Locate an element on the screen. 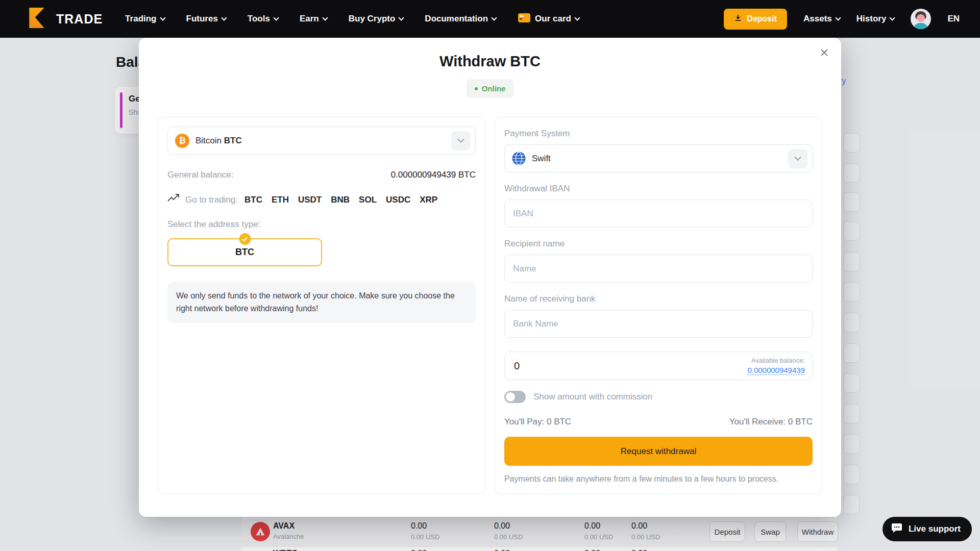  check-icon is located at coordinates (245, 239).